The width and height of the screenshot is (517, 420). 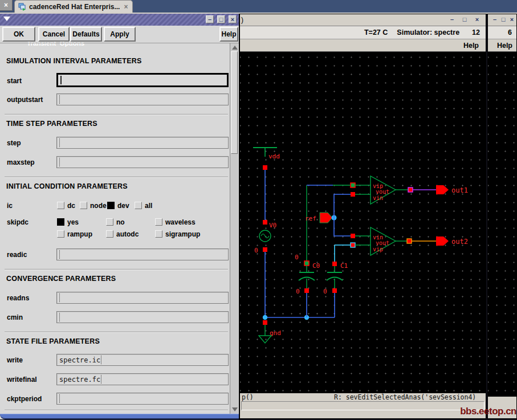 What do you see at coordinates (381, 242) in the screenshot?
I see `opamp-2: vin vout vip` at bounding box center [381, 242].